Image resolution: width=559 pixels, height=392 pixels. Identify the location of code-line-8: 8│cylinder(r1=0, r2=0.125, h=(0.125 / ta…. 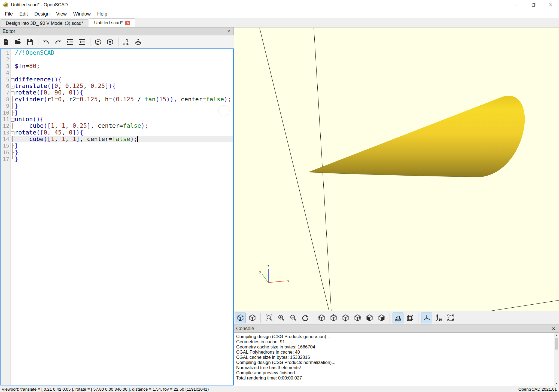
(117, 99).